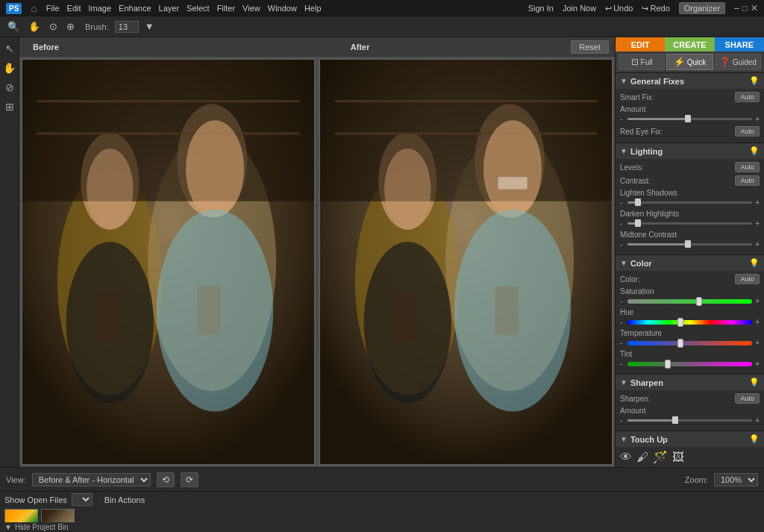  Describe the element at coordinates (198, 8) in the screenshot. I see `menu-select: Select` at that location.